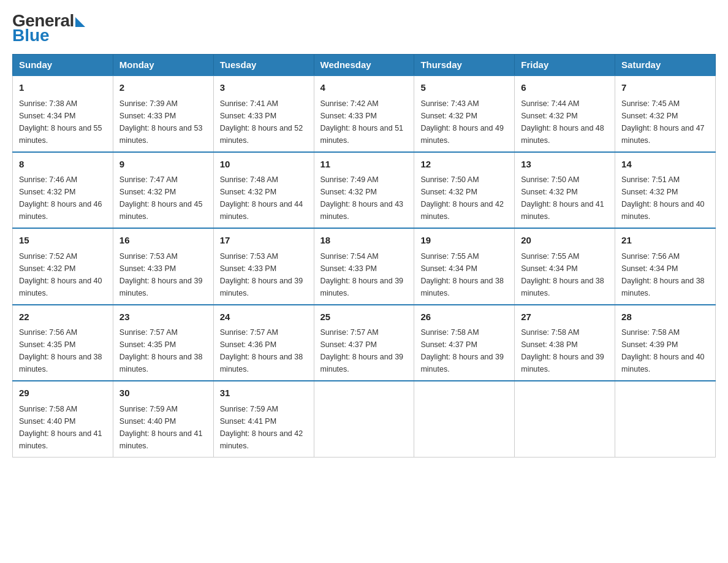  What do you see at coordinates (63, 275) in the screenshot?
I see `day-info: Sunrise: 7:52 AMSunset: 4:32 PMDaylight:…` at bounding box center [63, 275].